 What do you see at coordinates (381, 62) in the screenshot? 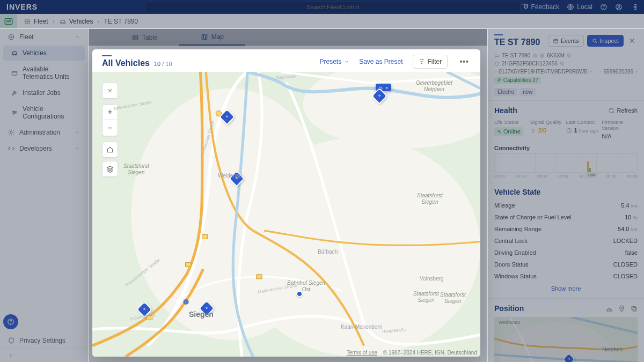
I see `save-preset-button: Save as Preset` at bounding box center [381, 62].